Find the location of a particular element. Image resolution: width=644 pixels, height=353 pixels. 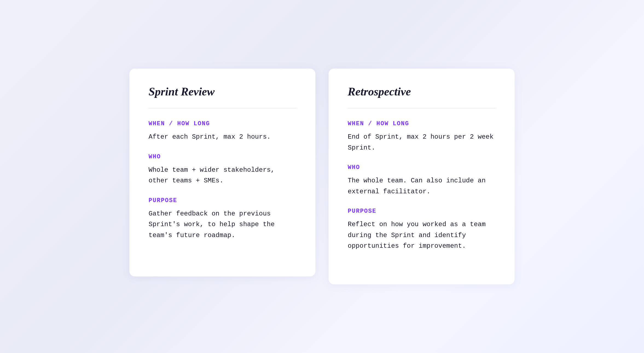

section-text-retrospective-when-how-long: End of Sprint, max 2 hours per 2 week Sp… is located at coordinates (422, 142).